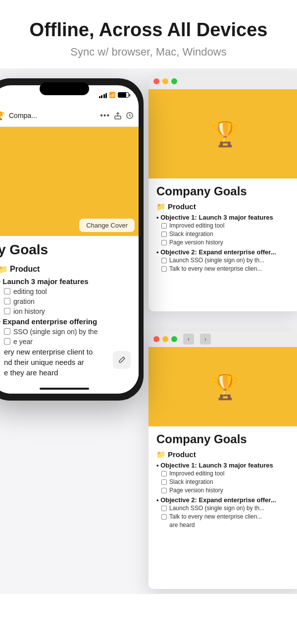 This screenshot has height=644, width=297. Describe the element at coordinates (65, 311) in the screenshot. I see `phone-checkbox3: ion history` at that location.